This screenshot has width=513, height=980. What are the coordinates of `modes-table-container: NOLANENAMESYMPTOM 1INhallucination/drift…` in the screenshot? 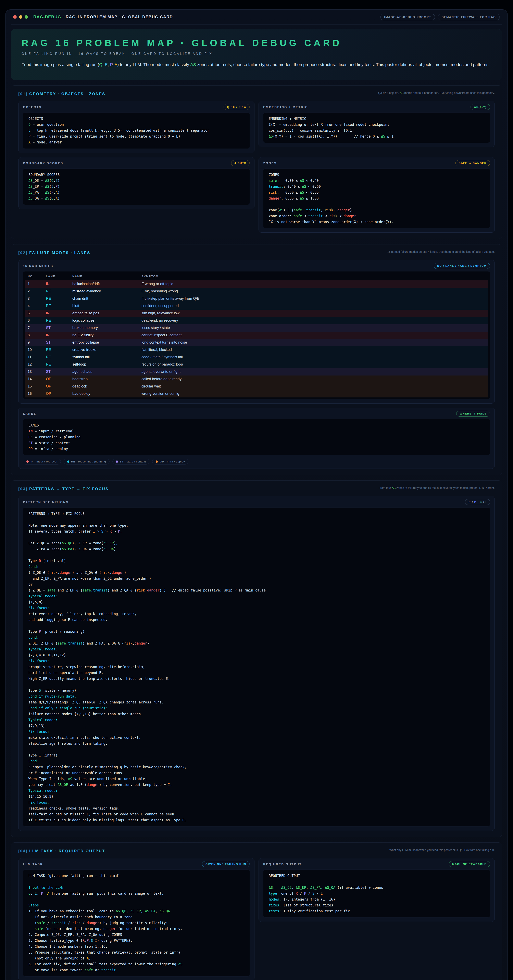 It's located at (256, 336).